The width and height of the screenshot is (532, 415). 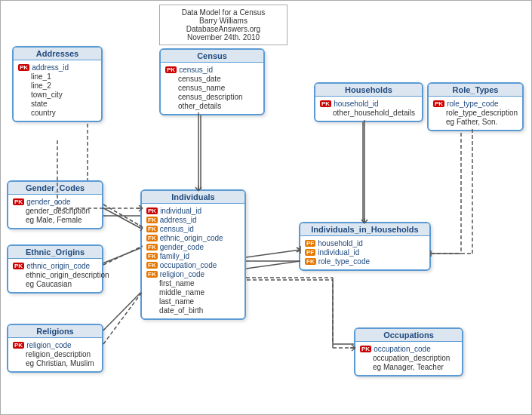 What do you see at coordinates (409, 358) in the screenshot?
I see `entity-occupations-fields: PKoccupation_code occupation_description…` at bounding box center [409, 358].